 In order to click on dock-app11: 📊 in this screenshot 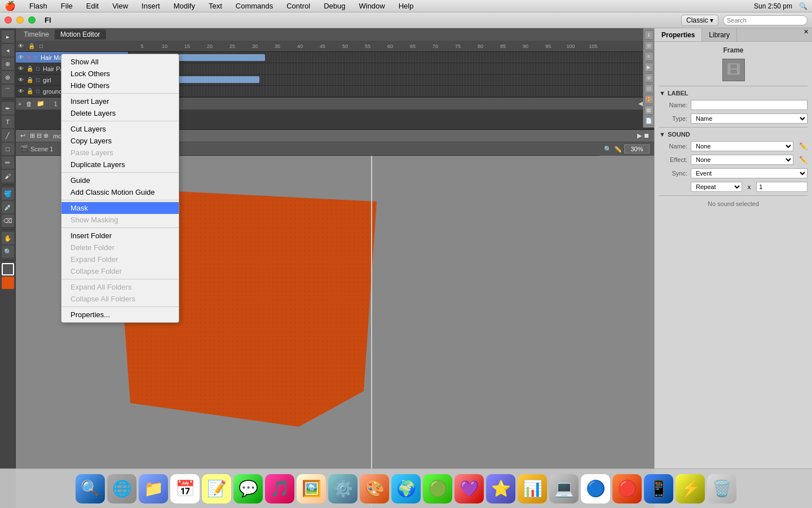, I will do `click(532, 489)`.